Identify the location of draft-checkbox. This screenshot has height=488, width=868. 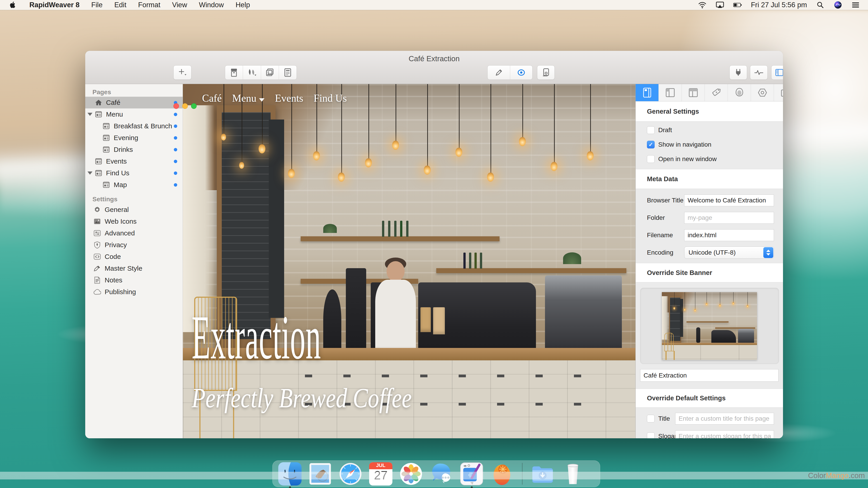
(651, 130).